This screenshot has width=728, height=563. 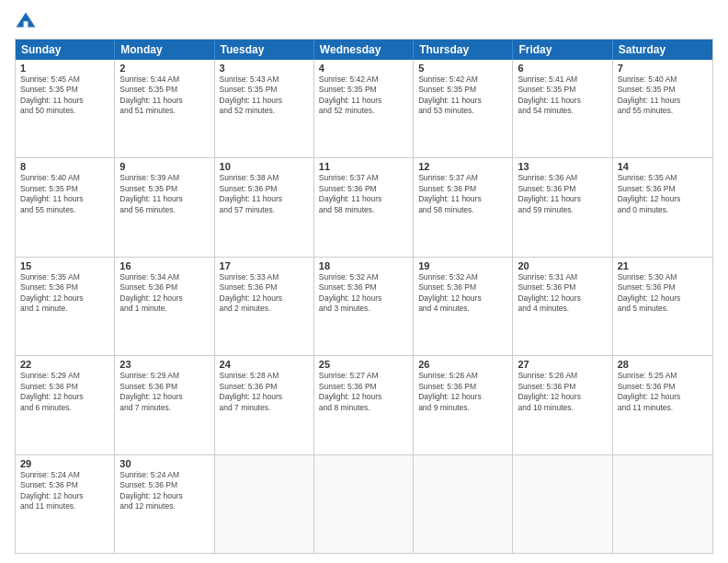 I want to click on day-info: Sunrise: 5:45 AM Sunset: 5:35 PM Dayligh…, so click(x=64, y=96).